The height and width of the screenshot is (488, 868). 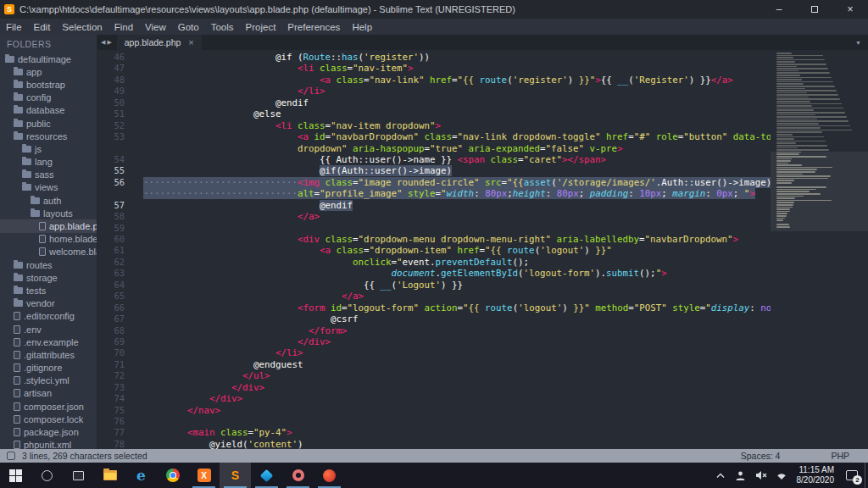 What do you see at coordinates (434, 114) in the screenshot?
I see `code-line-51: 51@else` at bounding box center [434, 114].